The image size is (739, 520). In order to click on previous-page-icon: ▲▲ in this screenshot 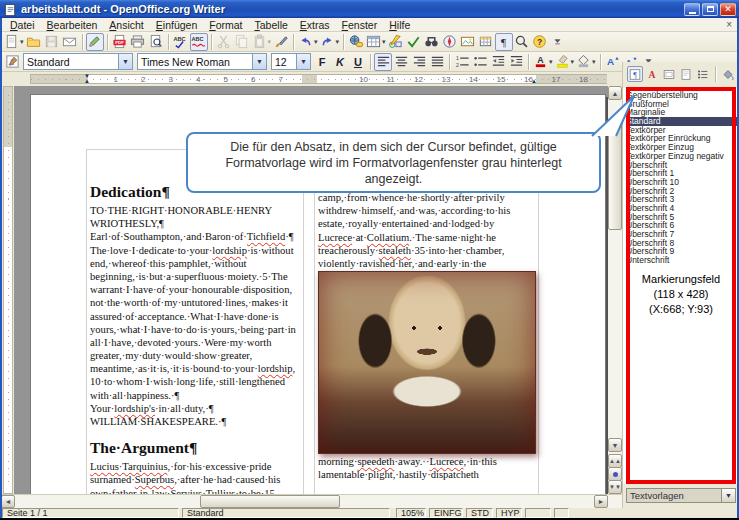, I will do `click(615, 461)`.